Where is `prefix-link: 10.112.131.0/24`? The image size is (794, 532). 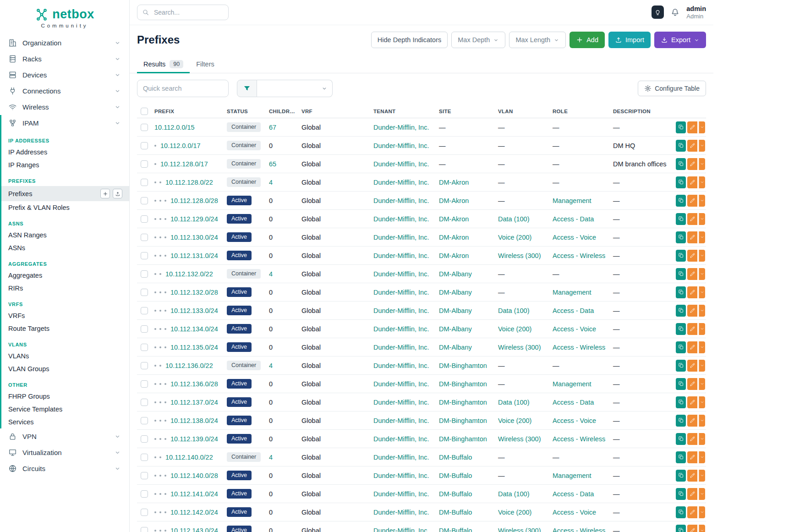 prefix-link: 10.112.131.0/24 is located at coordinates (194, 256).